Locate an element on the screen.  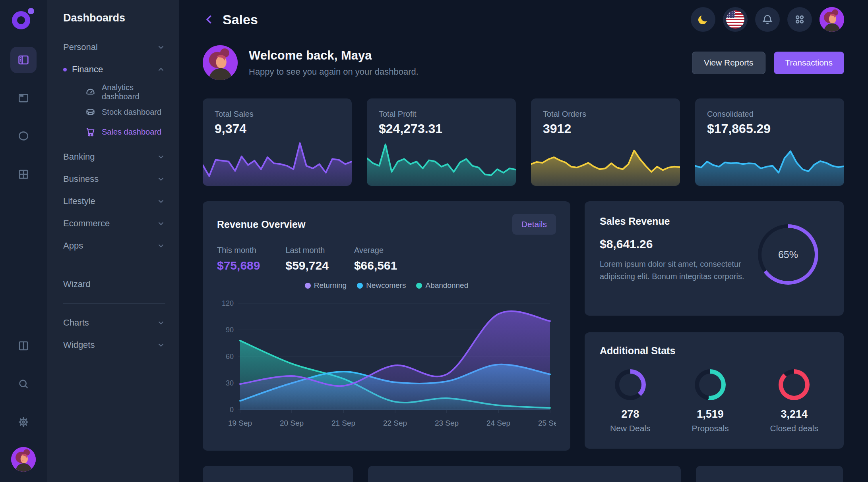
additional-stats-row: 278 New Deals 1,519 Proposals is located at coordinates (714, 401).